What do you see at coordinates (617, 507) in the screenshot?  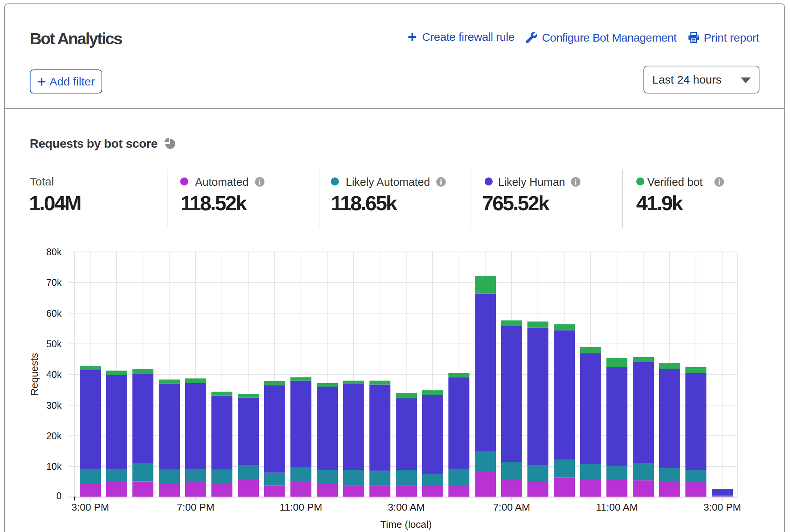 I see `svg-text: 11:00 AM` at bounding box center [617, 507].